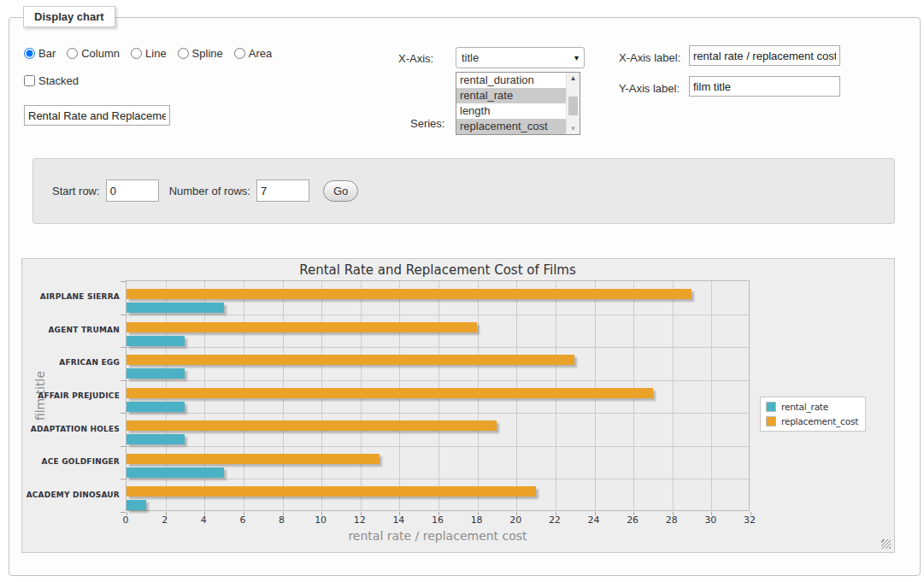  I want to click on stacked-checkbox, so click(29, 80).